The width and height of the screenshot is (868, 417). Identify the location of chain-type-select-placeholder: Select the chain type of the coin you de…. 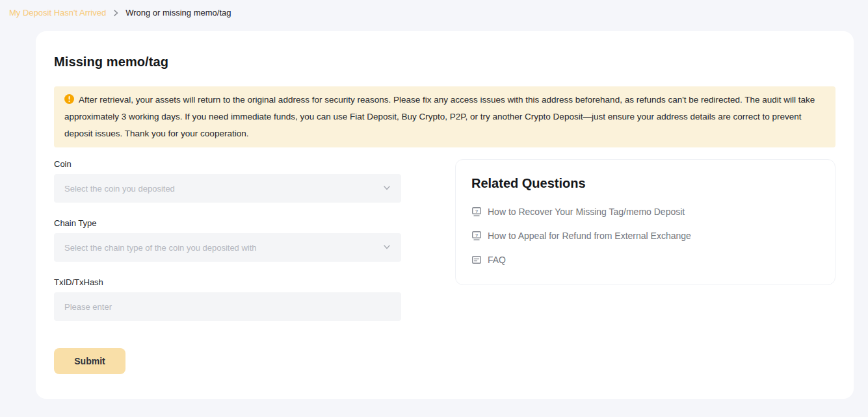
(161, 248).